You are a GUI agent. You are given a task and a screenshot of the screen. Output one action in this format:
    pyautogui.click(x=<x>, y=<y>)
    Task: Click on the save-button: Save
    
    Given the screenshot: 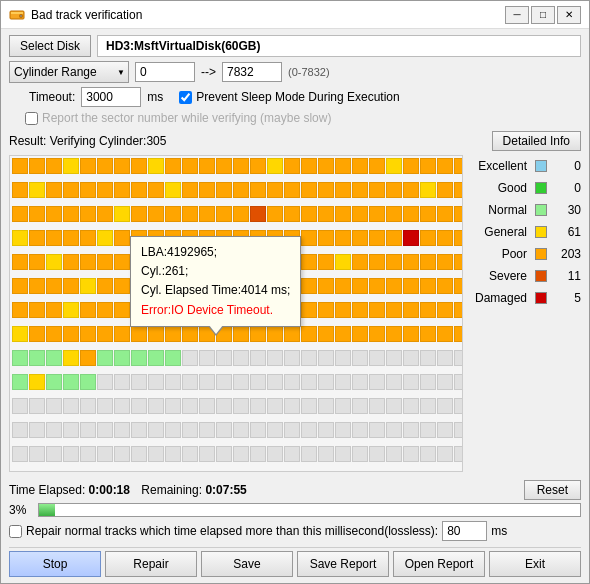 What is the action you would take?
    pyautogui.click(x=247, y=564)
    